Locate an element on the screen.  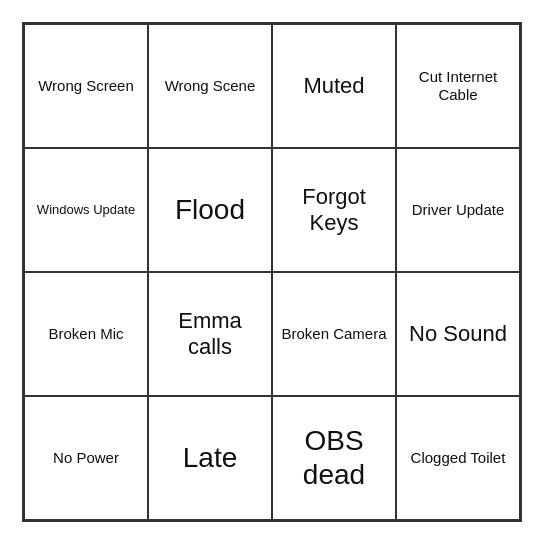
bingo-cell-r0c2: Muted is located at coordinates (334, 86).